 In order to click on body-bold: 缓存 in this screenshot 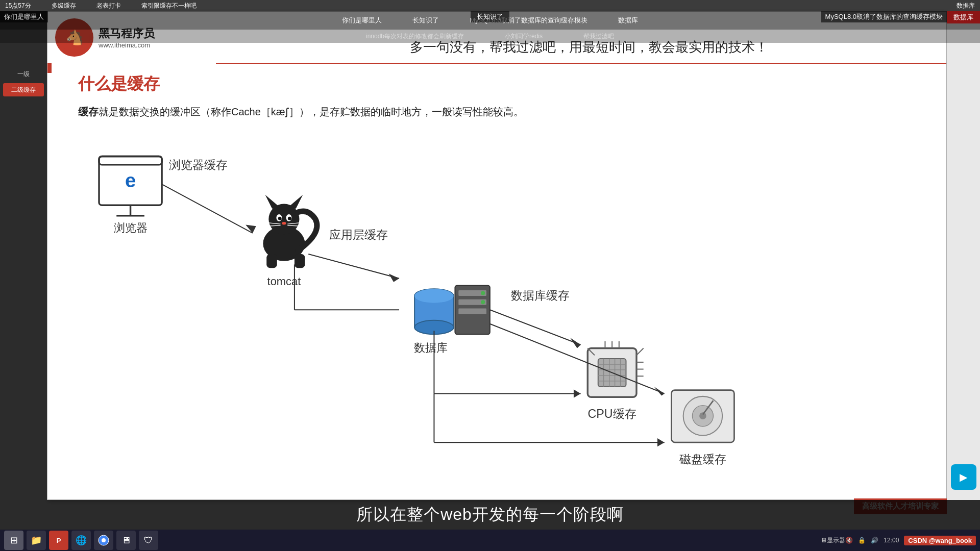, I will do `click(88, 112)`.